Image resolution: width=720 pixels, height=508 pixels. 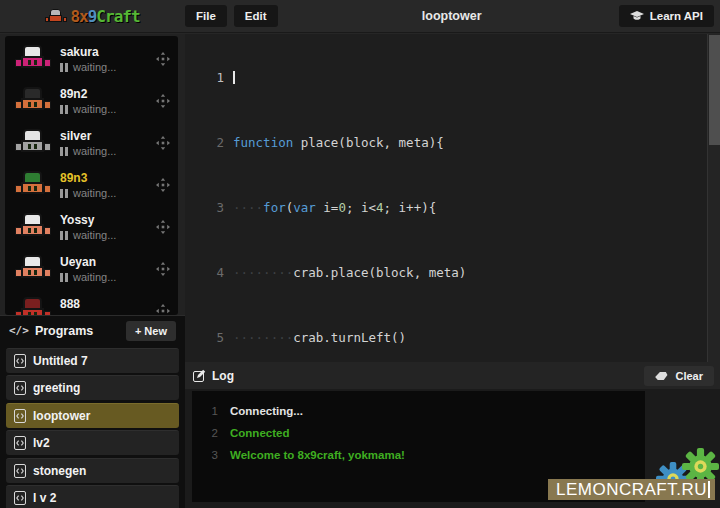 I want to click on new-program-button: + New, so click(x=151, y=331).